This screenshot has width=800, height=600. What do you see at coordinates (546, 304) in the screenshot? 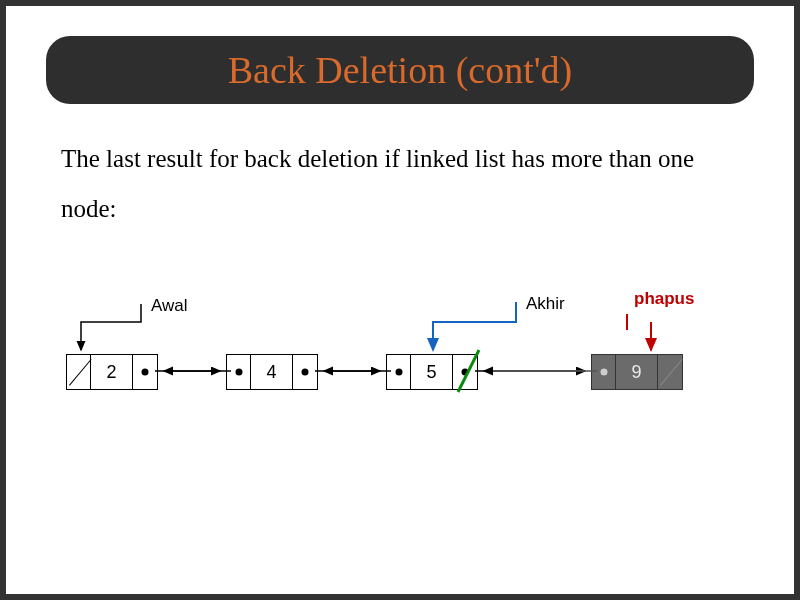
I see `label-akhir: Akhir` at bounding box center [546, 304].